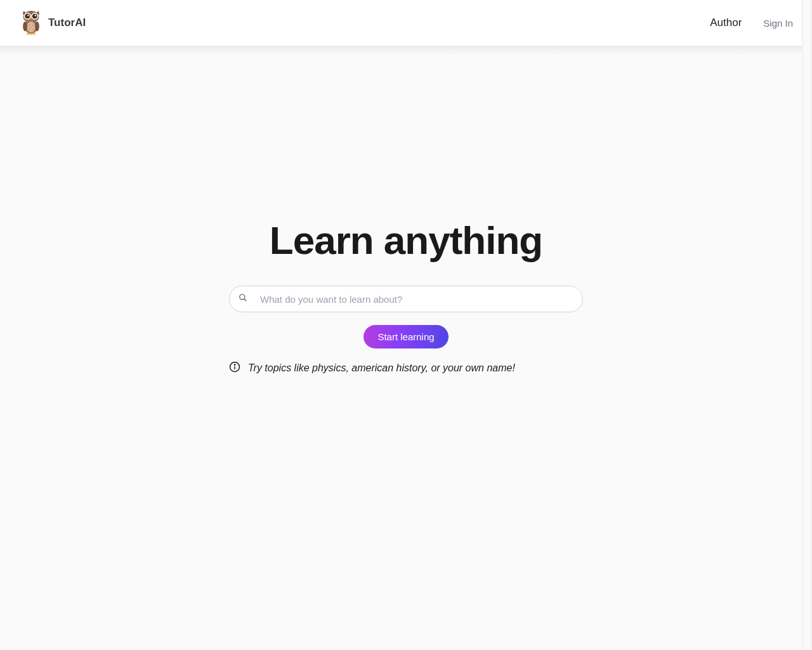  What do you see at coordinates (67, 23) in the screenshot?
I see `brand-name: TutorAI` at bounding box center [67, 23].